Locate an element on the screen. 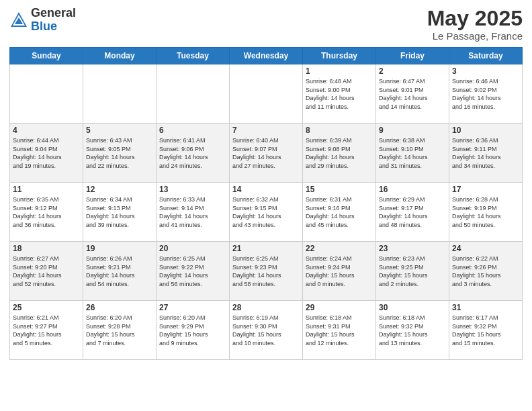 The width and height of the screenshot is (532, 411). calendar-cell-w3-d6: 16Sunrise: 6:29 AM Sunset: 9:17 PM Dayli… is located at coordinates (412, 212).